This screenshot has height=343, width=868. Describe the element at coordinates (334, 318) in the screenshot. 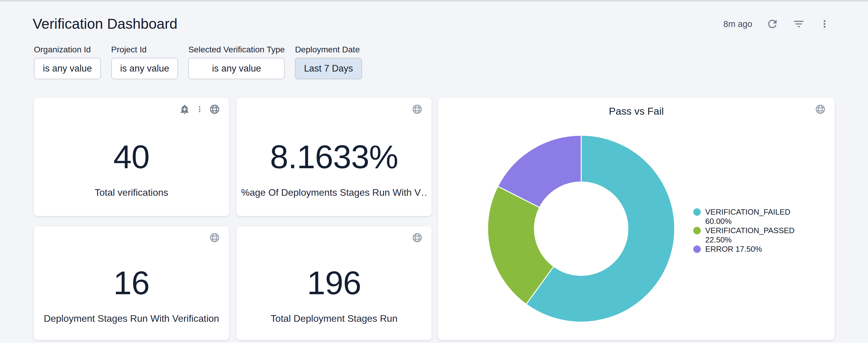

I see `tile-label: Total Deployment Stages Run` at that location.